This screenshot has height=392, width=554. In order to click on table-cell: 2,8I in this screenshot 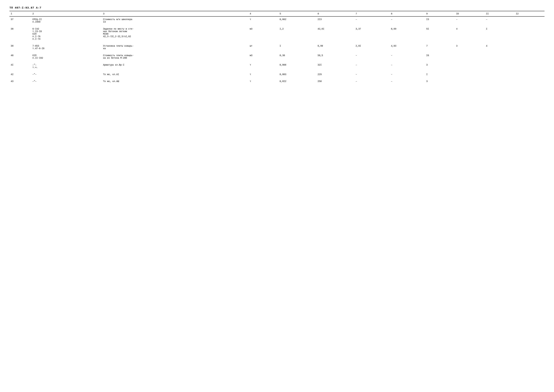, I will do `click(372, 47)`.